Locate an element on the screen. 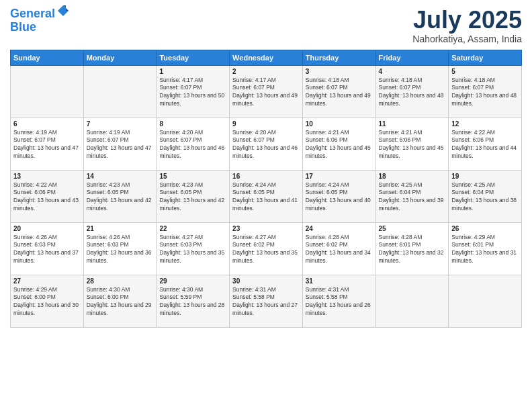  day-number: 28 is located at coordinates (120, 281).